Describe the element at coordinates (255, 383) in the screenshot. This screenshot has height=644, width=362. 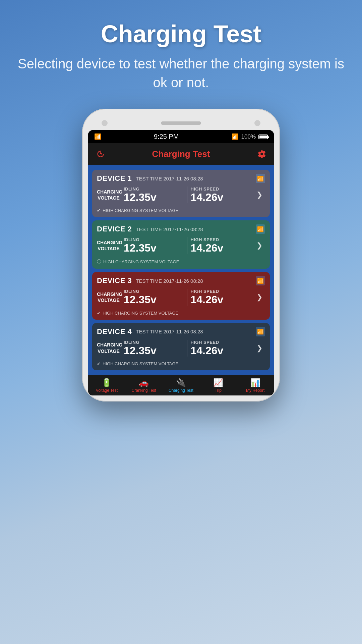
I see `nav-icon-my-report: 📊` at that location.